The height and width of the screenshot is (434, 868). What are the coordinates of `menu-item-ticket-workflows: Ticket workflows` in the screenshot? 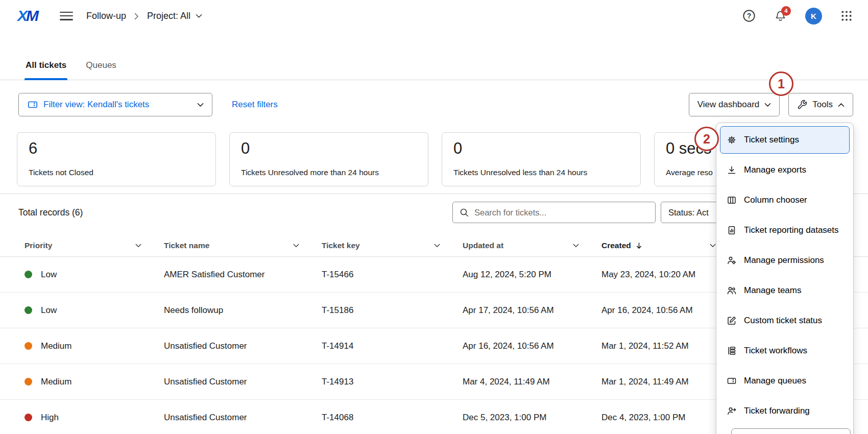 It's located at (785, 351).